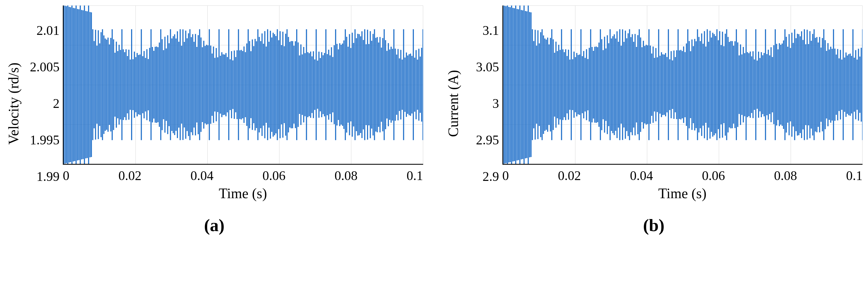  What do you see at coordinates (483, 104) in the screenshot?
I see `yticks-b: 3.1 3.05 3 2.95 2.9` at bounding box center [483, 104].